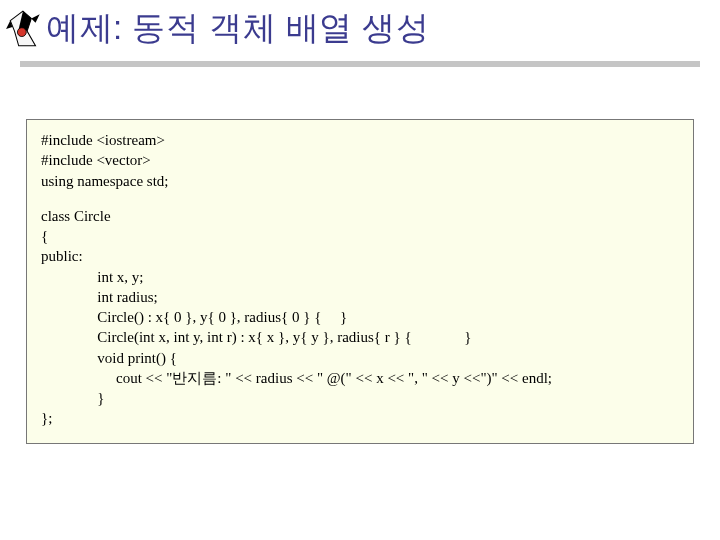  Describe the element at coordinates (360, 198) in the screenshot. I see `code-blank` at that location.